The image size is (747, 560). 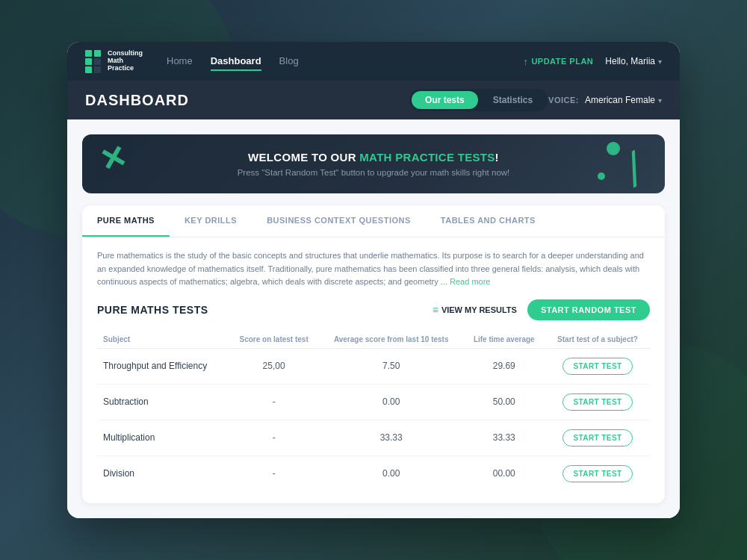 I want to click on cell-lifetime: 29.69, so click(x=504, y=366).